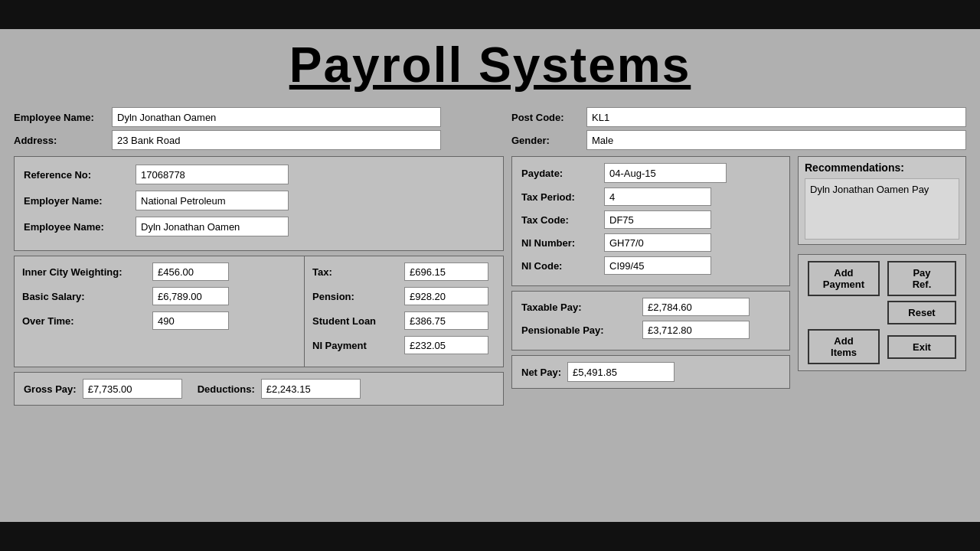  Describe the element at coordinates (60, 141) in the screenshot. I see `address-label: Address:` at that location.